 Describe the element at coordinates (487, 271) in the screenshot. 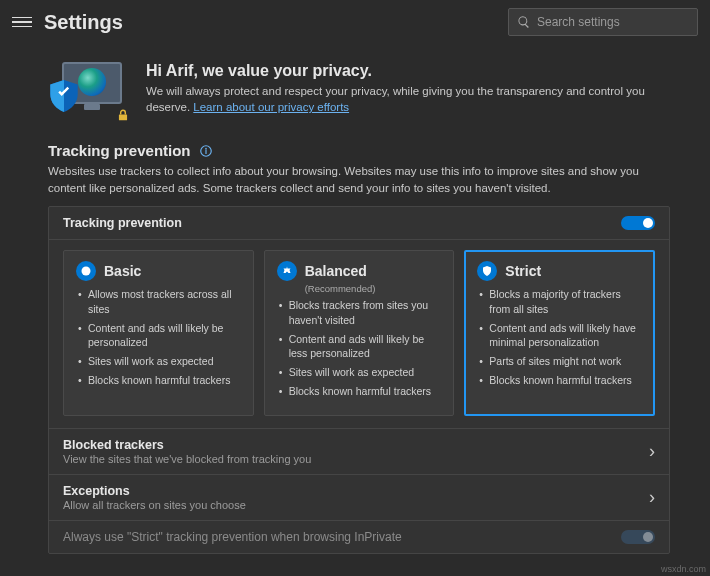

I see `strict-icon` at that location.